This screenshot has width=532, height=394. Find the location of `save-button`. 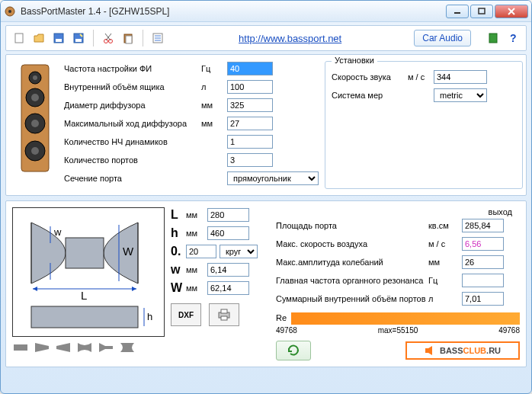

save-button is located at coordinates (59, 38).